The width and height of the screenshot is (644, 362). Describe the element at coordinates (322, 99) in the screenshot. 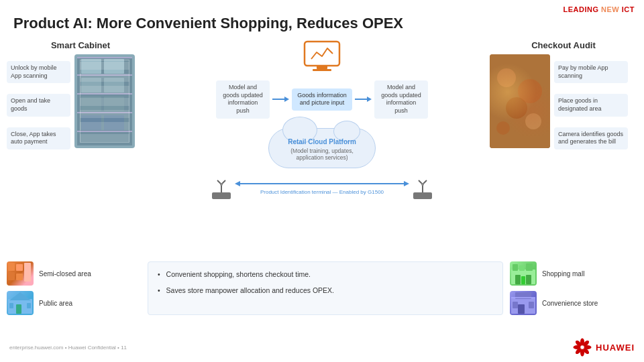

I see `flow-row: Model and goods updated information push…` at that location.